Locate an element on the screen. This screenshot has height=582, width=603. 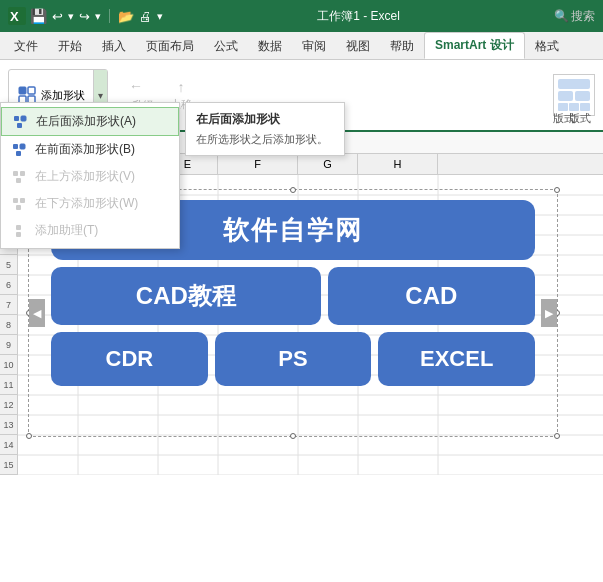
dropdown-item-after-label: 在后面添加形状(A) is located at coordinates (86, 122).